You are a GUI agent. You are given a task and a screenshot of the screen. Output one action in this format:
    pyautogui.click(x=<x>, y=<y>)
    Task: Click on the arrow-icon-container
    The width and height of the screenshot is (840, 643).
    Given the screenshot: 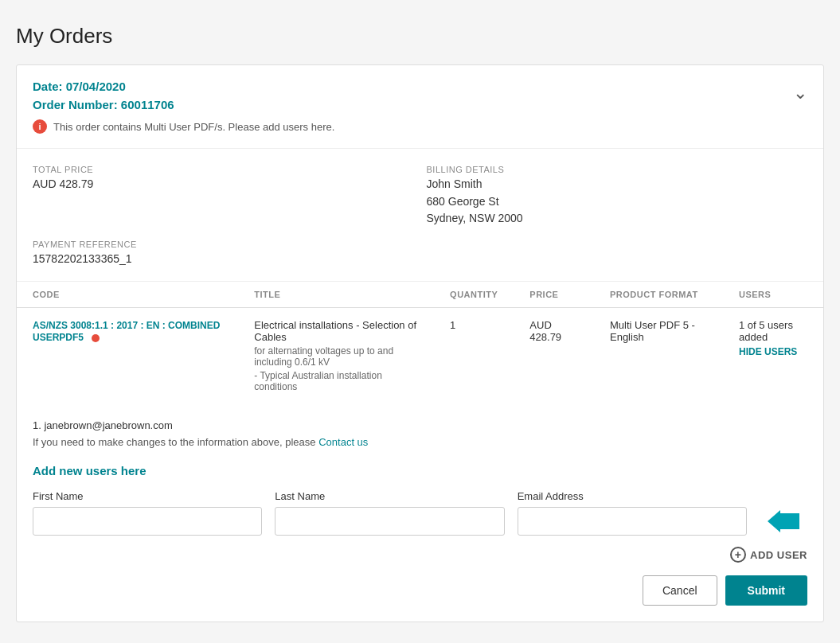 What is the action you would take?
    pyautogui.click(x=783, y=522)
    